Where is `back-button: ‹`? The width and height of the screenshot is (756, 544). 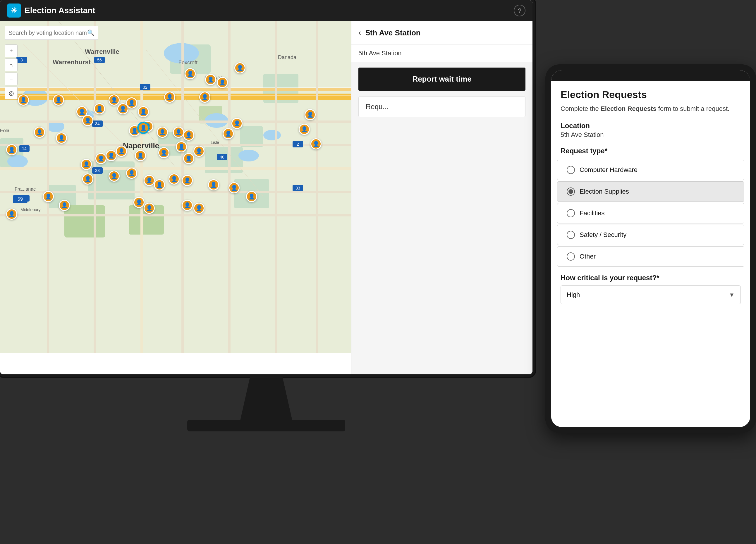 back-button: ‹ is located at coordinates (360, 33).